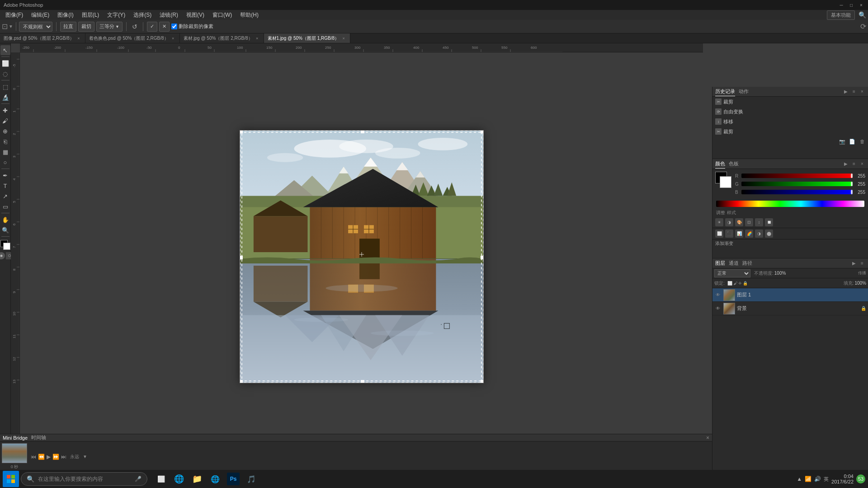 The image size is (868, 488). I want to click on r-slider, so click(797, 176).